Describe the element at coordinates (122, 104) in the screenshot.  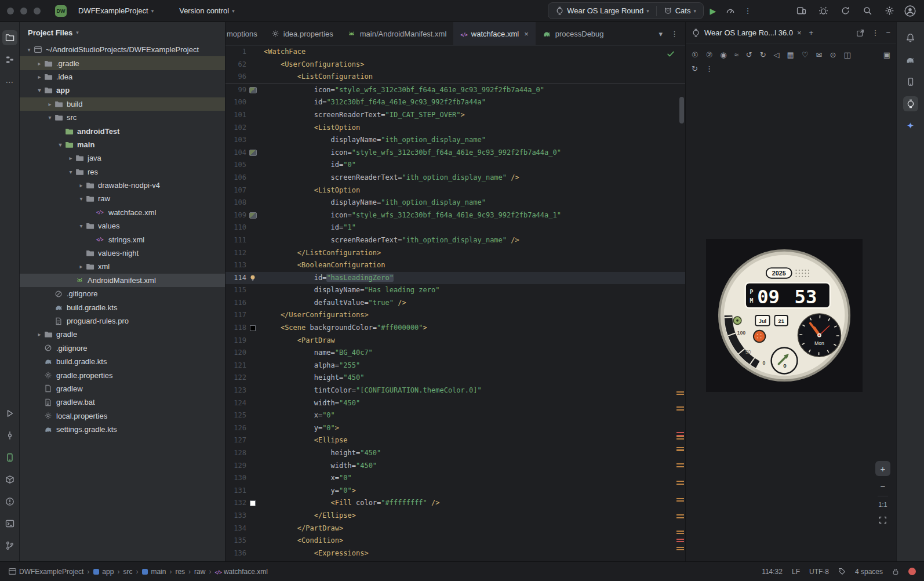
I see `tree-item-build: ▸build` at that location.